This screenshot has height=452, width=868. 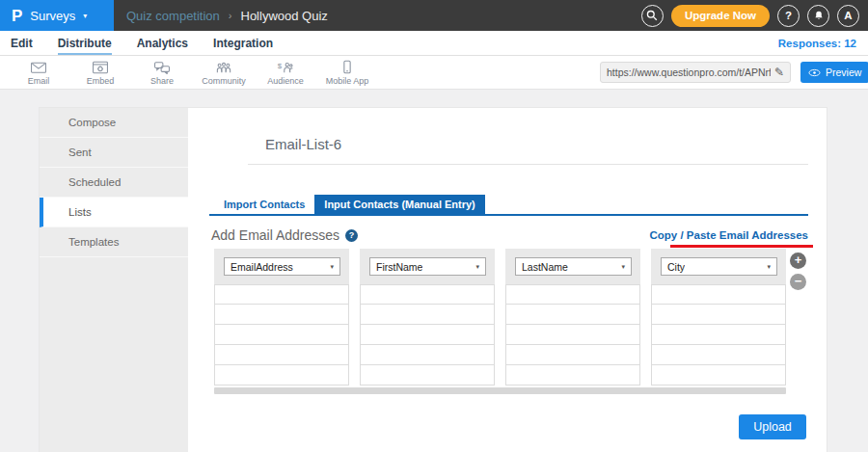 What do you see at coordinates (529, 164) in the screenshot?
I see `title-divider` at bounding box center [529, 164].